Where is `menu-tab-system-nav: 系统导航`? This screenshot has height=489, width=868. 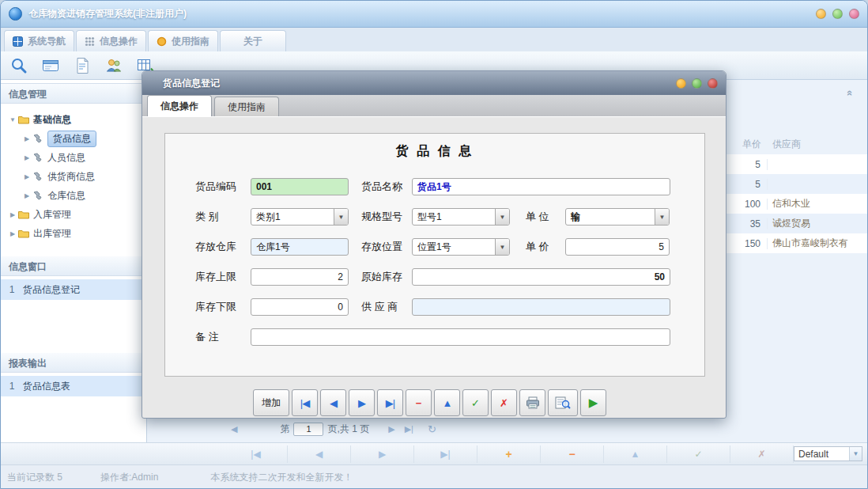 menu-tab-system-nav: 系统导航 is located at coordinates (40, 41).